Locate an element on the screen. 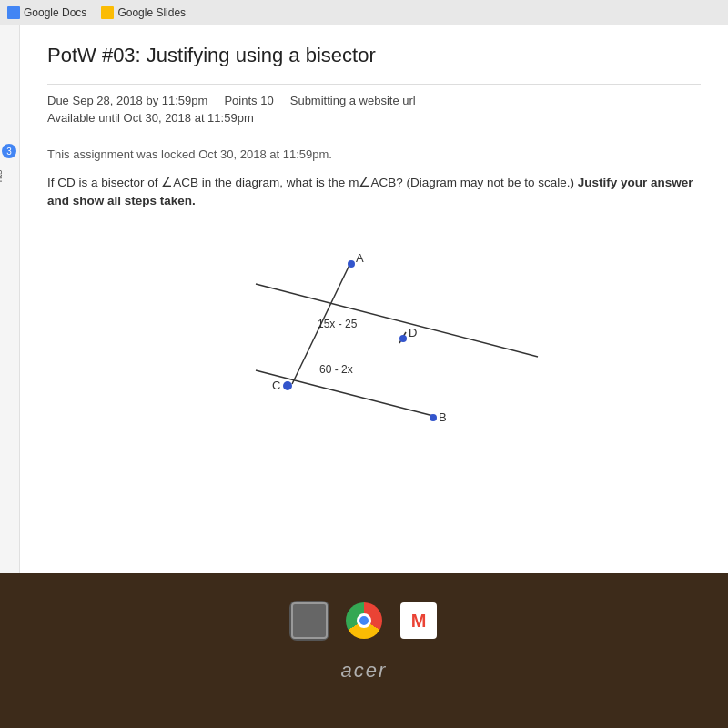 Image resolution: width=728 pixels, height=728 pixels. page-title: PotW #03: Justifying using a bisector is located at coordinates (374, 56).